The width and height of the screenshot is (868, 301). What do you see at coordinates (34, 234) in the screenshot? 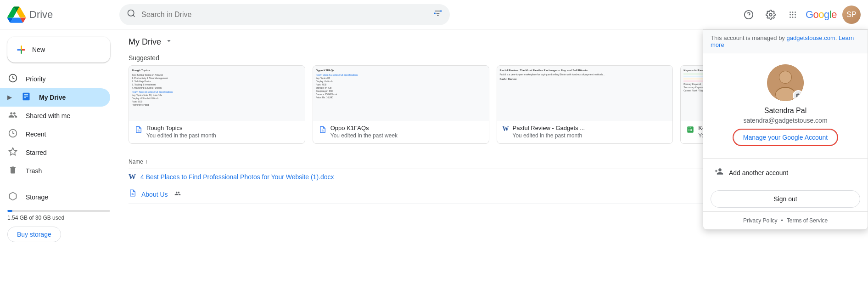
I see `buy-storage-button: Buy storage` at bounding box center [34, 234].